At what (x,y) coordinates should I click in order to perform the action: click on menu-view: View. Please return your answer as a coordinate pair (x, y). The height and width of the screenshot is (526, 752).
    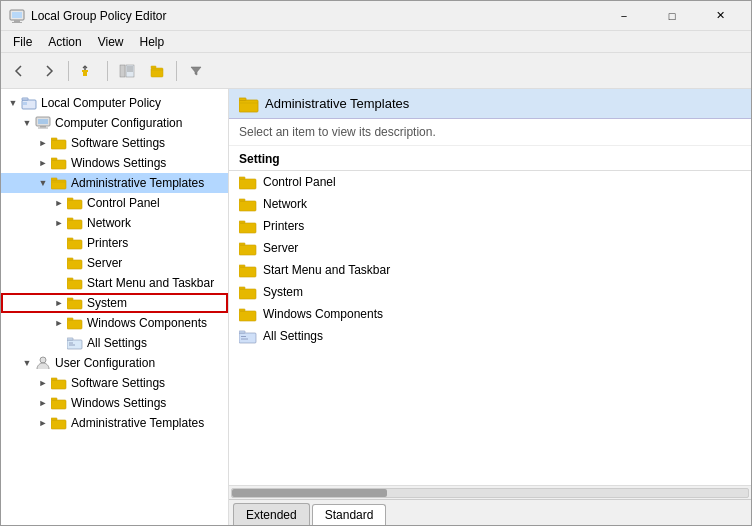
    Looking at the image, I should click on (111, 42).